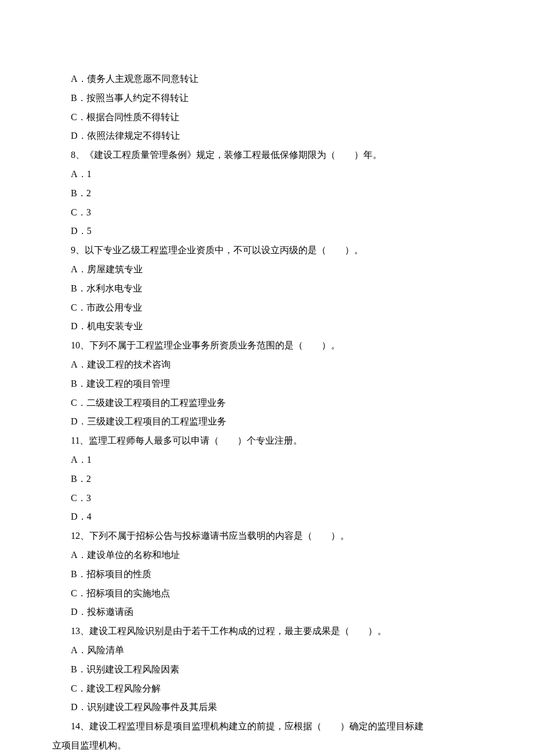  I want to click on option-11c: C．3, so click(267, 498).